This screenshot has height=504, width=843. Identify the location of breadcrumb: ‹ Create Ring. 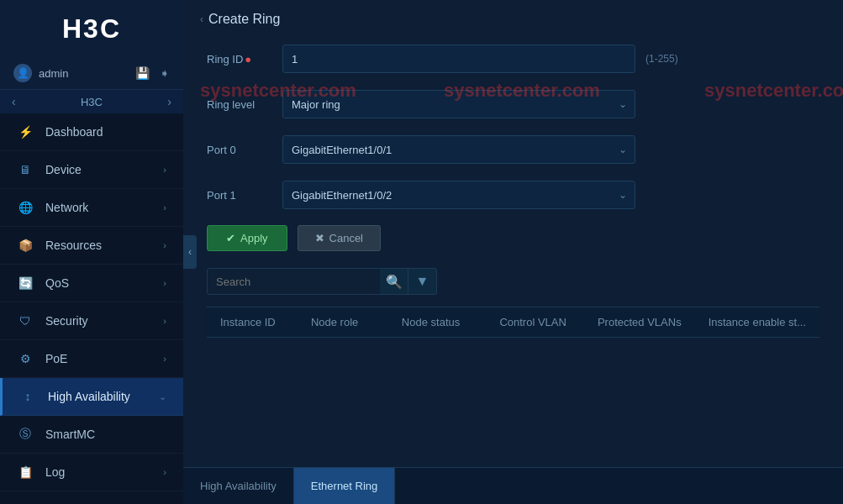
(513, 18).